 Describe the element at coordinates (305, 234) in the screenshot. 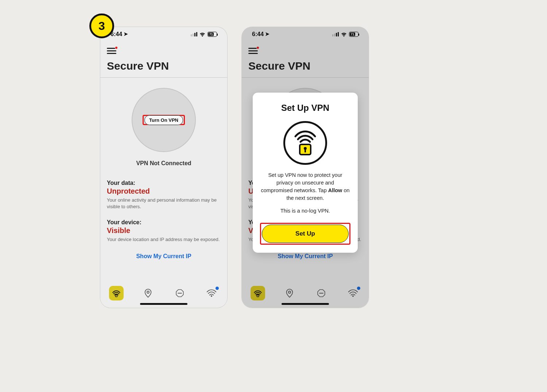

I see `highlight-setup-button: Set Up` at that location.